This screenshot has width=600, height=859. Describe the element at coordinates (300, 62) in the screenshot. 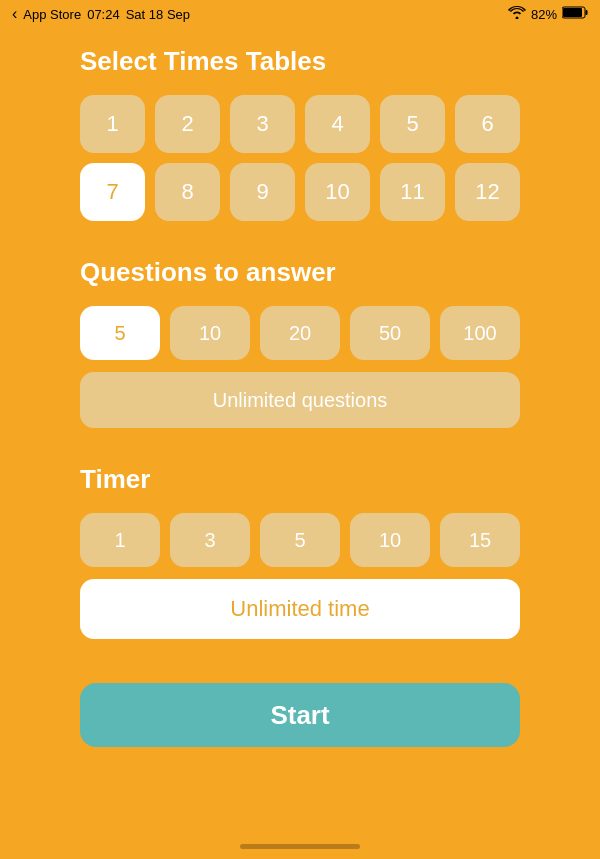

I see `times-tables-title: Select Times Tables` at that location.